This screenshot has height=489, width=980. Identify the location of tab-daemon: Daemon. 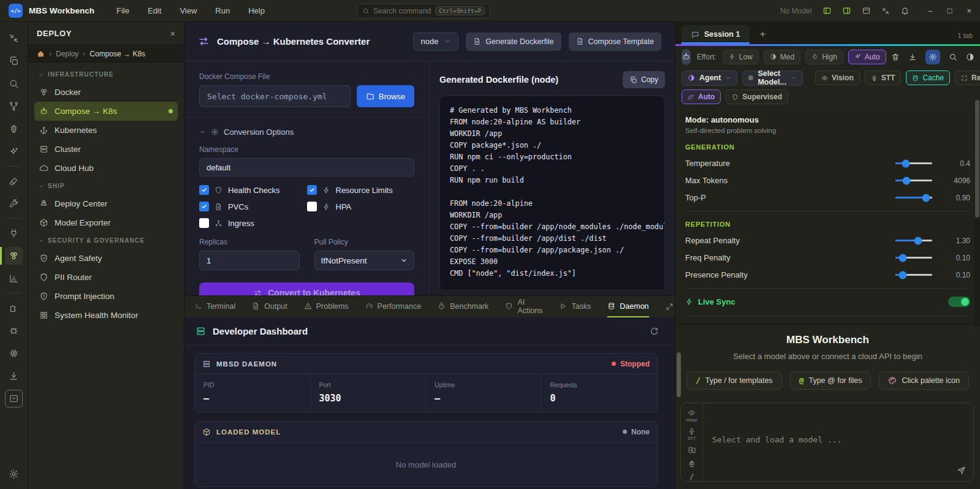
(628, 306).